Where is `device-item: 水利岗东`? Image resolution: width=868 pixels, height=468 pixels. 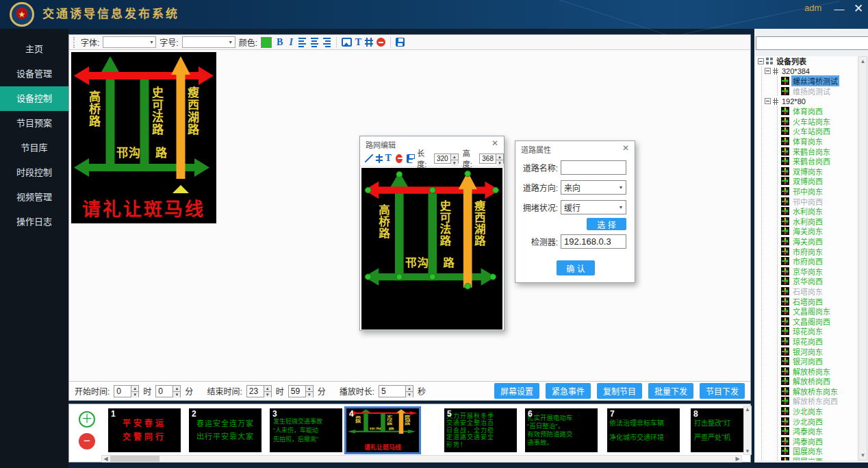
device-item: 水利岗东 is located at coordinates (817, 211).